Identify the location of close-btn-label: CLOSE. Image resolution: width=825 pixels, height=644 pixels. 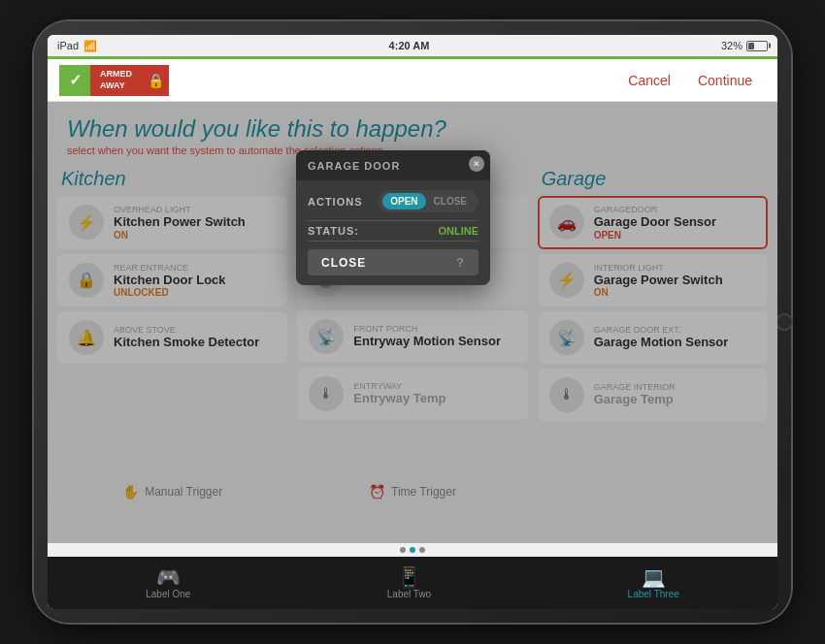
(344, 263).